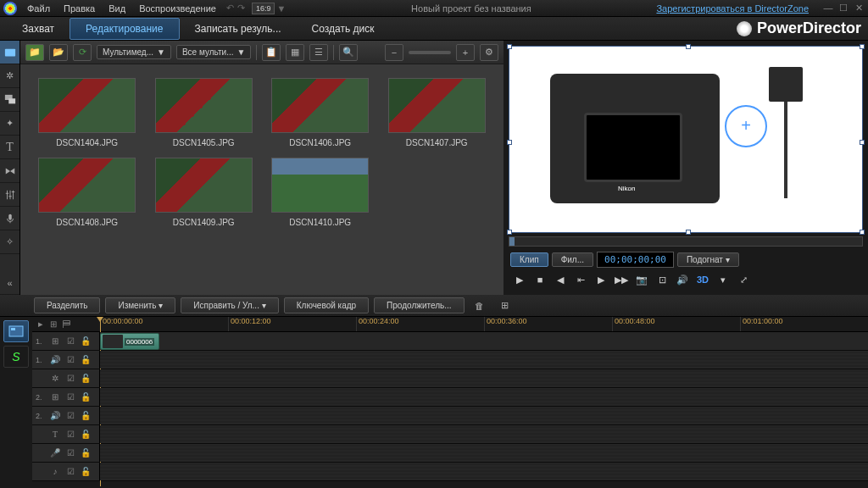 The height and width of the screenshot is (488, 868). Describe the element at coordinates (859, 8) in the screenshot. I see `close-icon: ✕` at that location.